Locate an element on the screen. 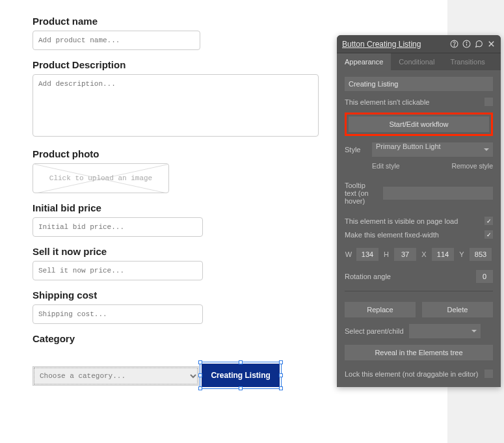 The height and width of the screenshot is (443, 504). dim-x-input is located at coordinates (443, 254).